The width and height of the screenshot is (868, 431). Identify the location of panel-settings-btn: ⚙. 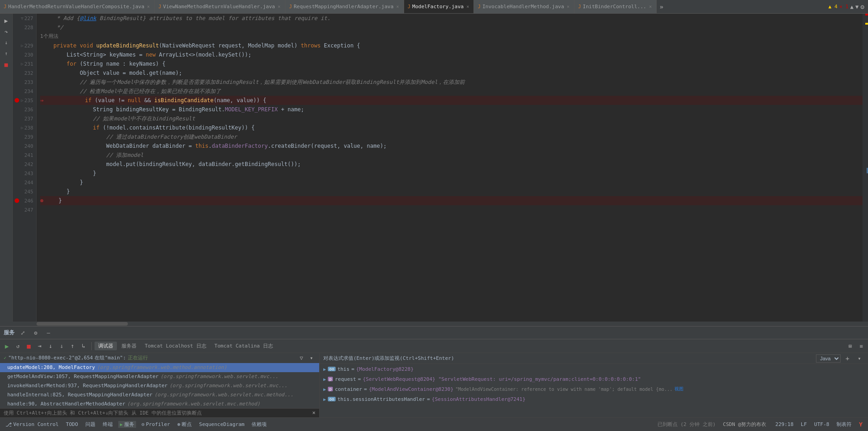
(36, 333).